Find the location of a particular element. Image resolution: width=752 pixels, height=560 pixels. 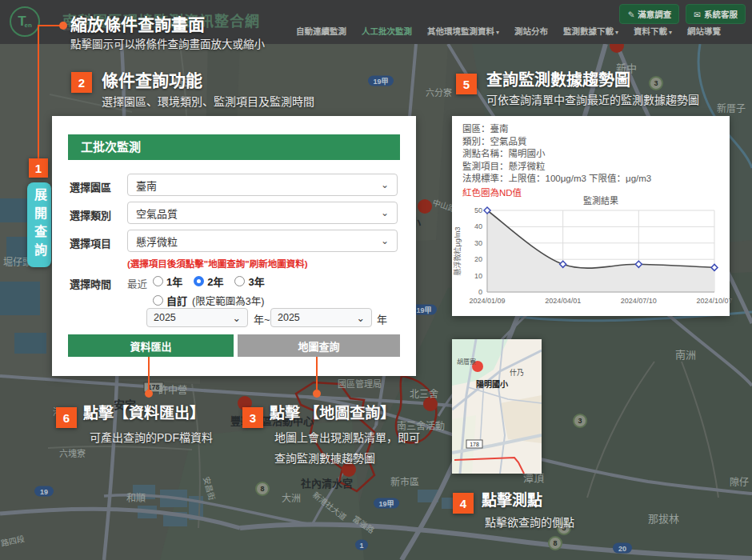

svg-text: 潭頂 is located at coordinates (534, 478).